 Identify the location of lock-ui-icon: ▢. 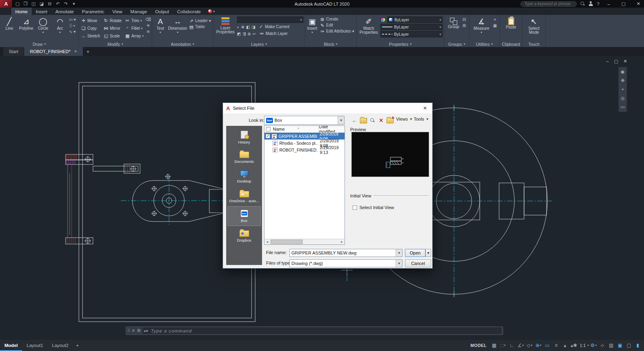
(629, 345).